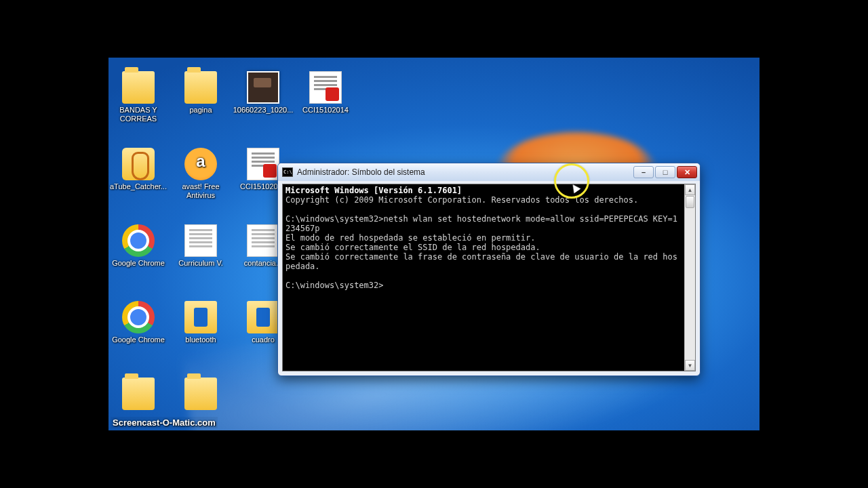 This screenshot has width=868, height=488. Describe the element at coordinates (263, 87) in the screenshot. I see `img-10660223-icon` at that location.